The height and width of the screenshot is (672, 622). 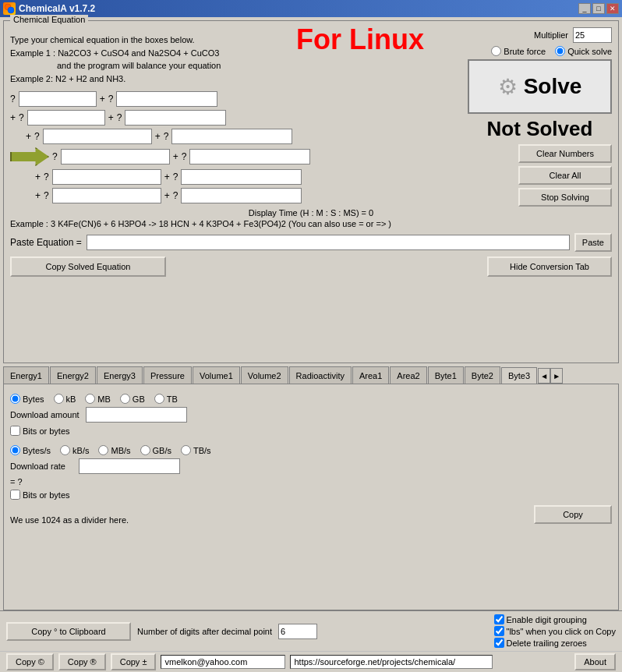 What do you see at coordinates (519, 376) in the screenshot?
I see `tab-byte3: Byte3` at bounding box center [519, 376].